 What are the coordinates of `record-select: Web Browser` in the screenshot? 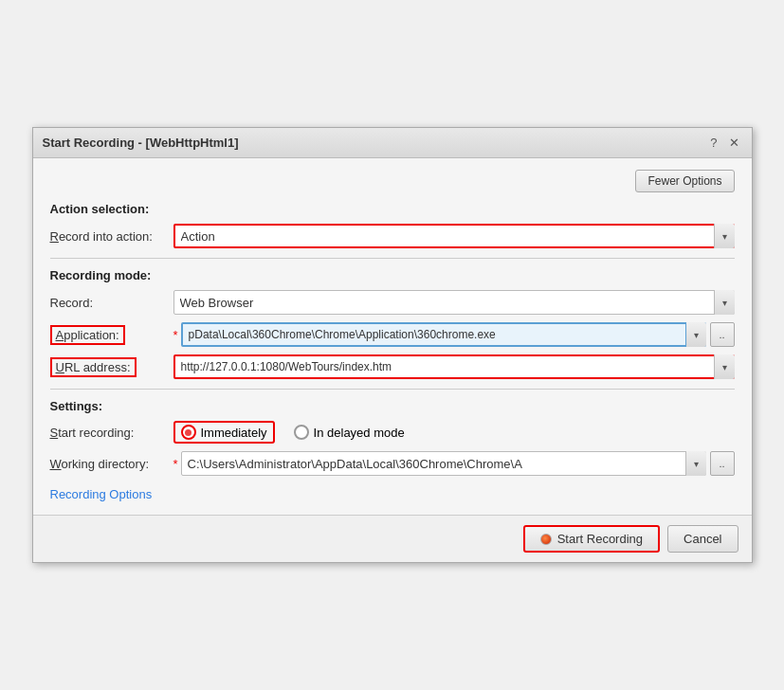 It's located at (454, 302).